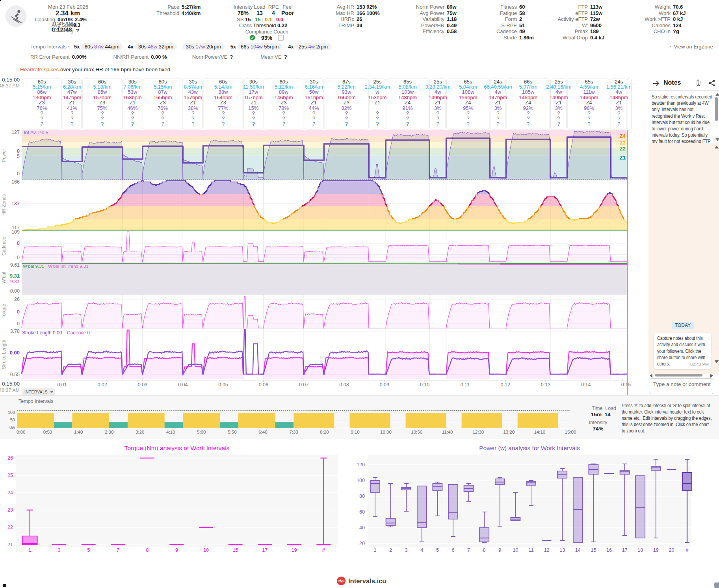 This screenshot has height=588, width=719. What do you see at coordinates (448, 432) in the screenshot?
I see `svg-text: 11:40` at bounding box center [448, 432].